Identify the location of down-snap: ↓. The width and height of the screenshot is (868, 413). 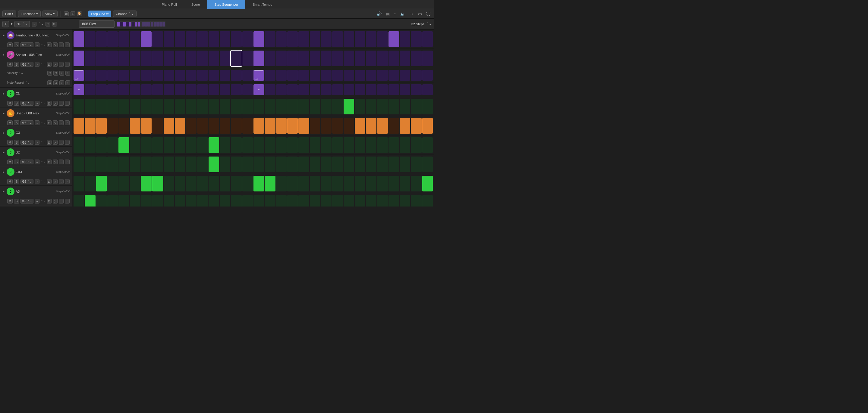
(61, 123).